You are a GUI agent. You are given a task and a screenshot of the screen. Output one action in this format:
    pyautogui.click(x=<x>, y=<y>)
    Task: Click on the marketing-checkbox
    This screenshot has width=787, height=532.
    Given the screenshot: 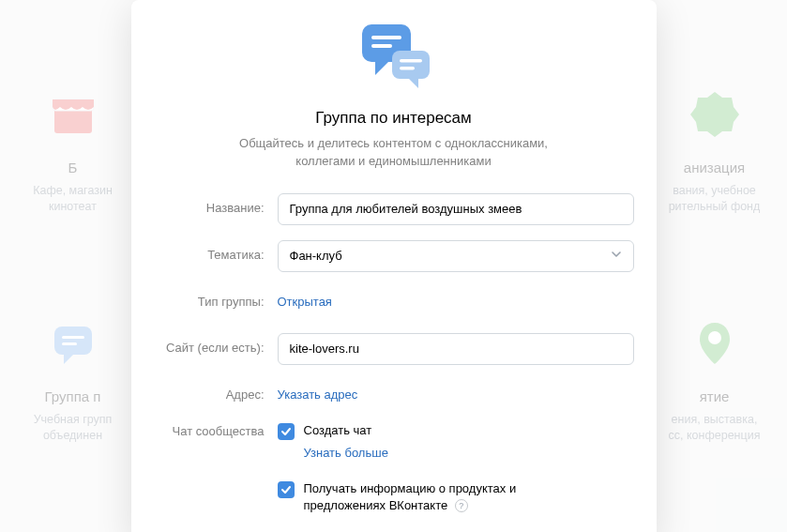 What is the action you would take?
    pyautogui.click(x=286, y=490)
    